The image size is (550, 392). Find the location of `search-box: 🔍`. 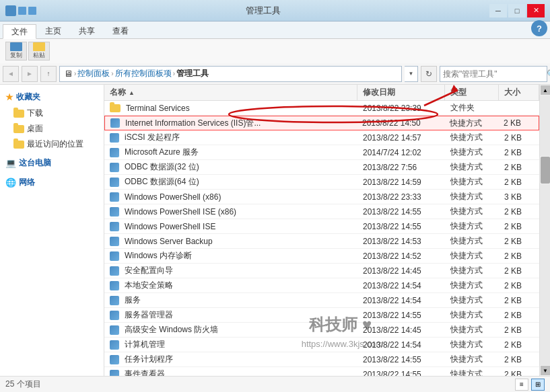

search-box: 🔍 is located at coordinates (493, 74).